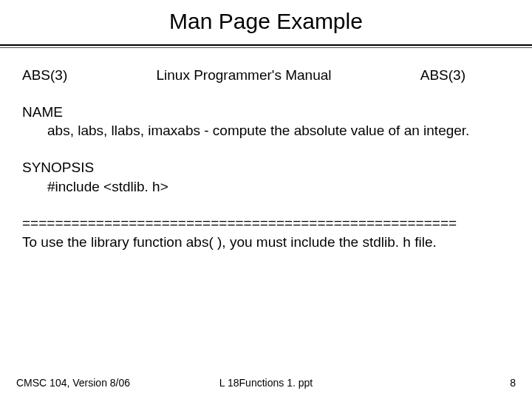  Describe the element at coordinates (266, 131) in the screenshot. I see `name-body: abs, labs, llabs, imaxabs - compute the …` at that location.